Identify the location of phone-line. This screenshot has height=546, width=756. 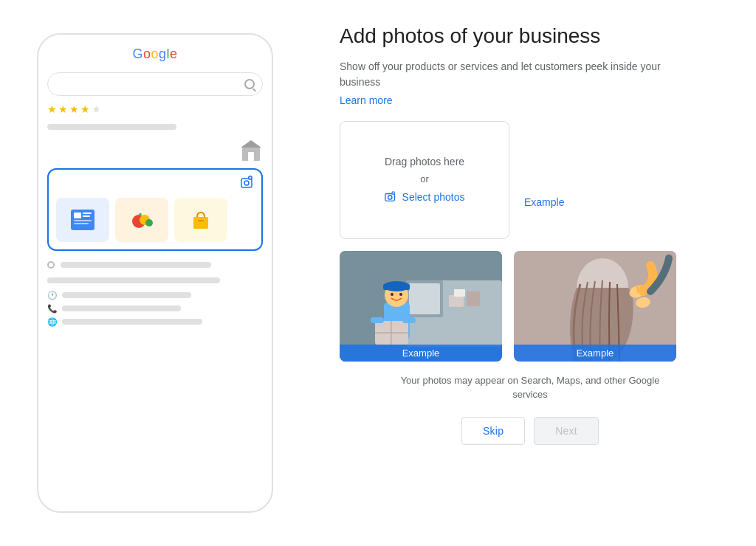
(121, 308).